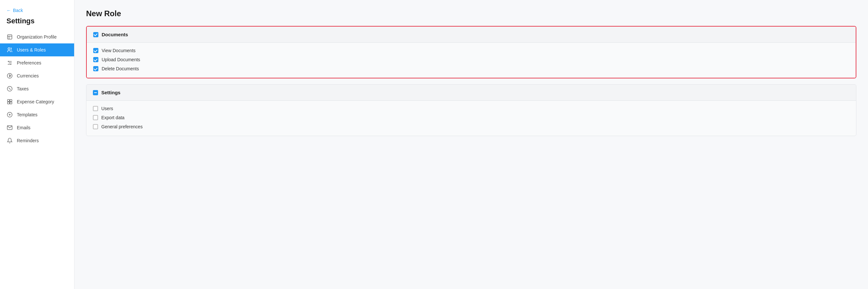 The width and height of the screenshot is (868, 289). I want to click on sidebar: ← Back Settings Organization ProfileUser…, so click(37, 144).